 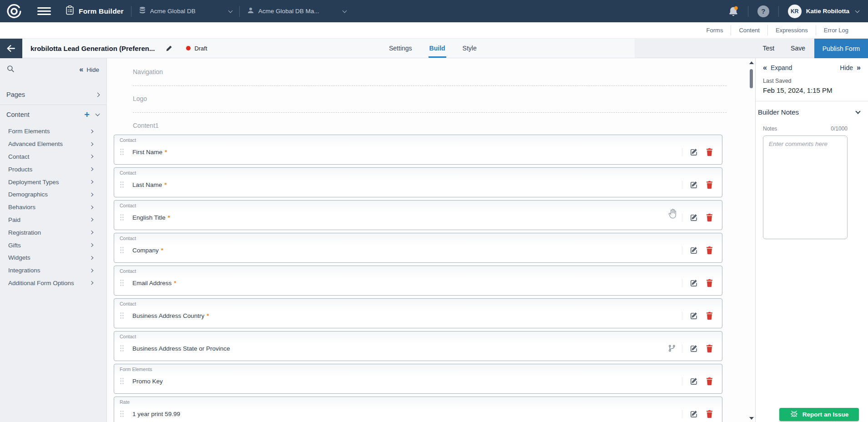 I want to click on chevron-right-icon, so click(x=91, y=207).